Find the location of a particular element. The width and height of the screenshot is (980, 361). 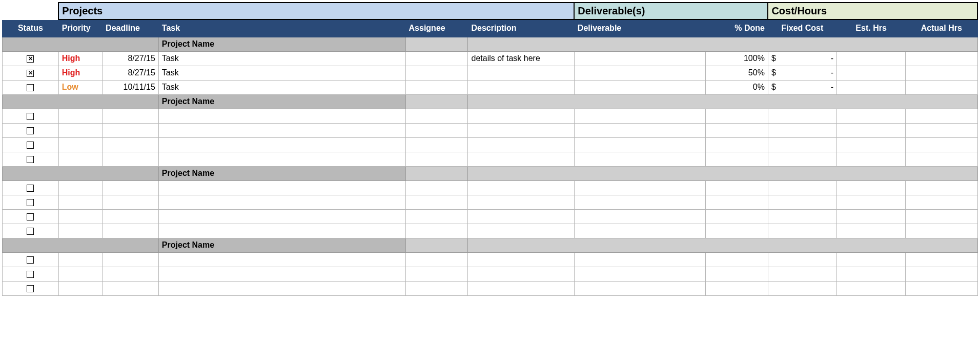

col-deadline: Deadline is located at coordinates (131, 28).